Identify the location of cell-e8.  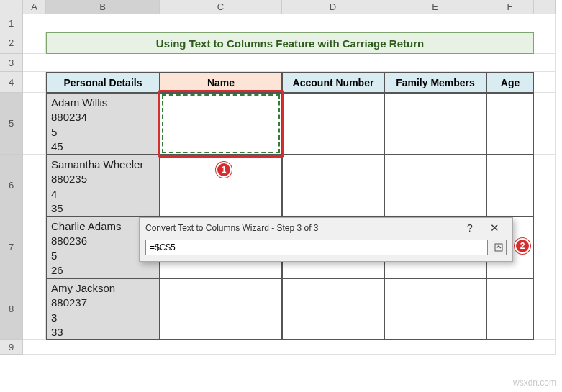
(435, 309).